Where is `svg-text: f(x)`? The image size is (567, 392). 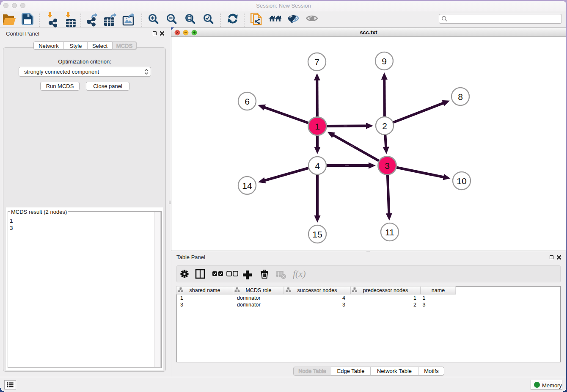 svg-text: f(x) is located at coordinates (300, 273).